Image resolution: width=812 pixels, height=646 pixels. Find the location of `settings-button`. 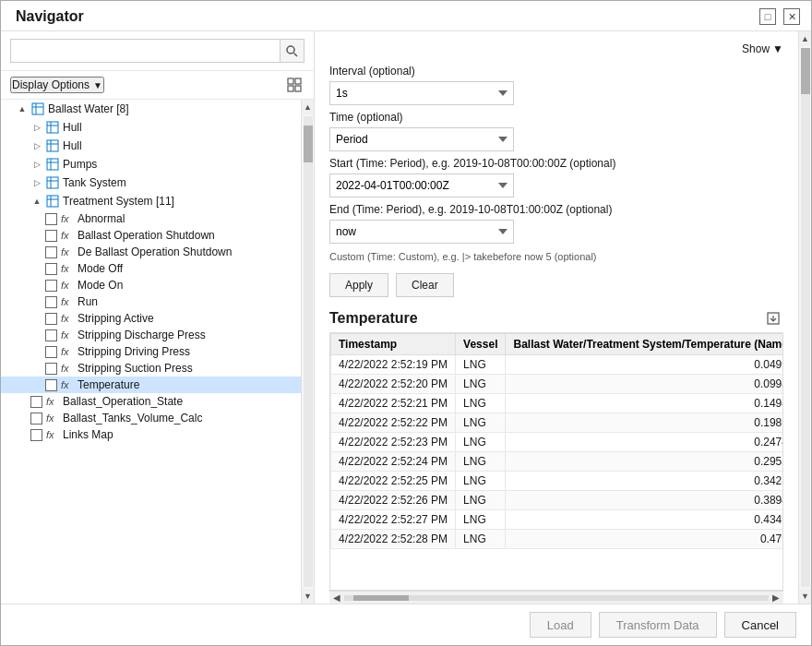

settings-button is located at coordinates (294, 85).